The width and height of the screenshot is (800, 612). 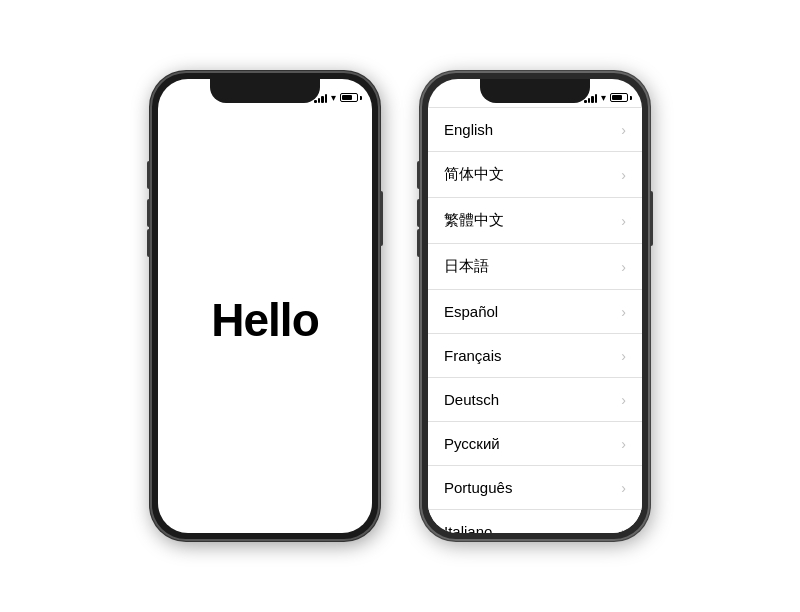 What do you see at coordinates (535, 488) in the screenshot?
I see `language-item: Português›` at bounding box center [535, 488].